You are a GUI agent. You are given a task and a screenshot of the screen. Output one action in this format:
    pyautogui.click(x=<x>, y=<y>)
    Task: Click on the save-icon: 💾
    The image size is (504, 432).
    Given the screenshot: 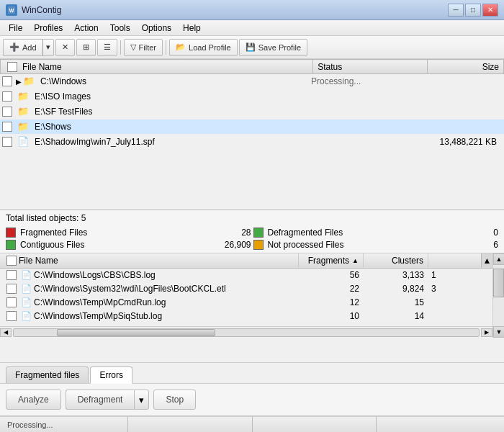 What is the action you would take?
    pyautogui.click(x=251, y=48)
    